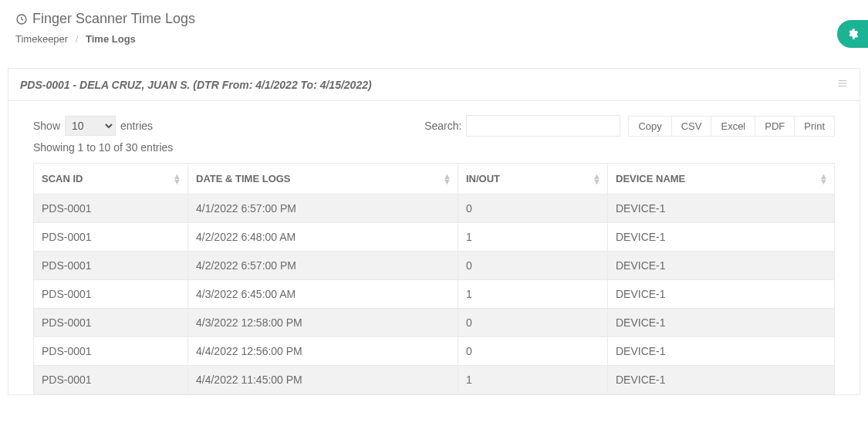 This screenshot has width=868, height=426. I want to click on th-device: DEVICE NAME ▲▼, so click(721, 179).